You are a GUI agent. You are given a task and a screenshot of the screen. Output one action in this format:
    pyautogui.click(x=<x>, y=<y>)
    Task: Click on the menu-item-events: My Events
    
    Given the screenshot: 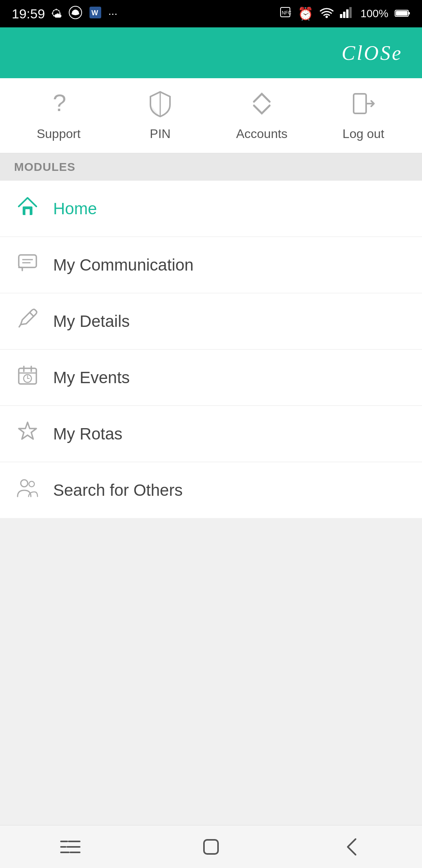 What is the action you would take?
    pyautogui.click(x=211, y=378)
    